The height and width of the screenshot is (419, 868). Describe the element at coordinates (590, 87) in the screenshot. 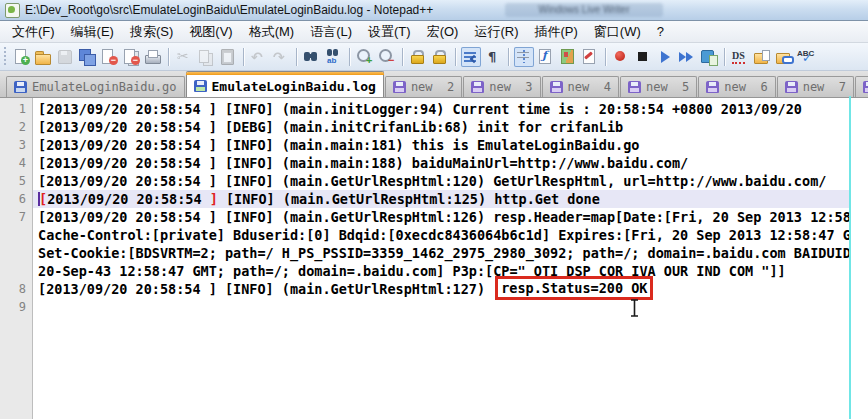

I see `tab-label: new 4` at that location.